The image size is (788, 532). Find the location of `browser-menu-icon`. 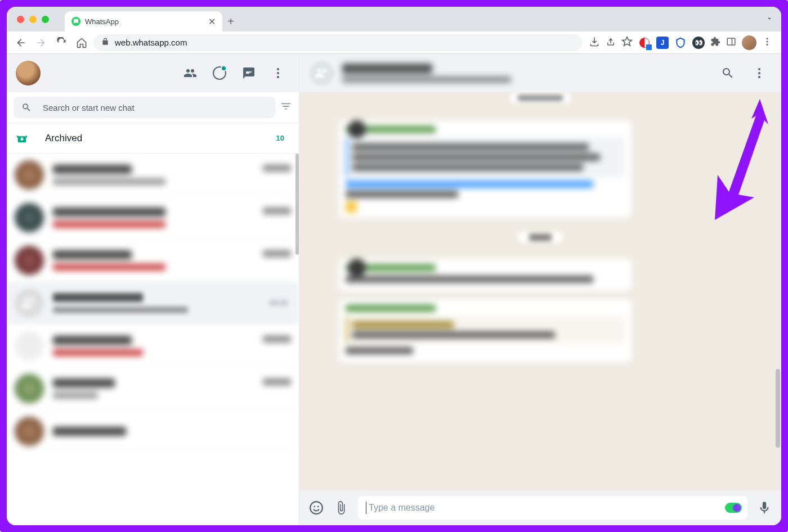

browser-menu-icon is located at coordinates (767, 43).